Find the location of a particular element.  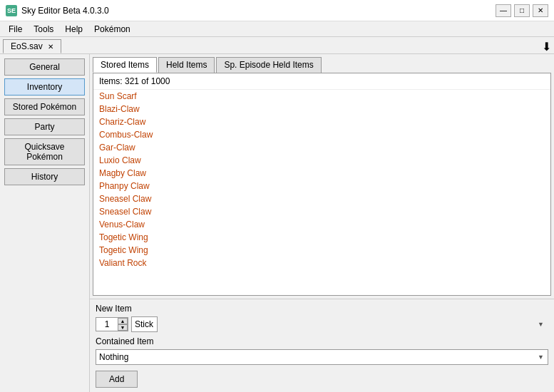

quantity-input is located at coordinates (107, 324).